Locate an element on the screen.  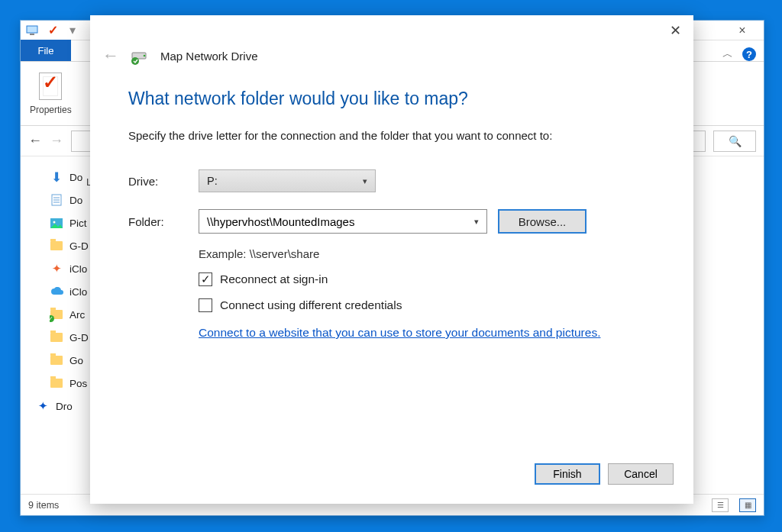
properties-qat-icon: ✓ is located at coordinates (53, 31).